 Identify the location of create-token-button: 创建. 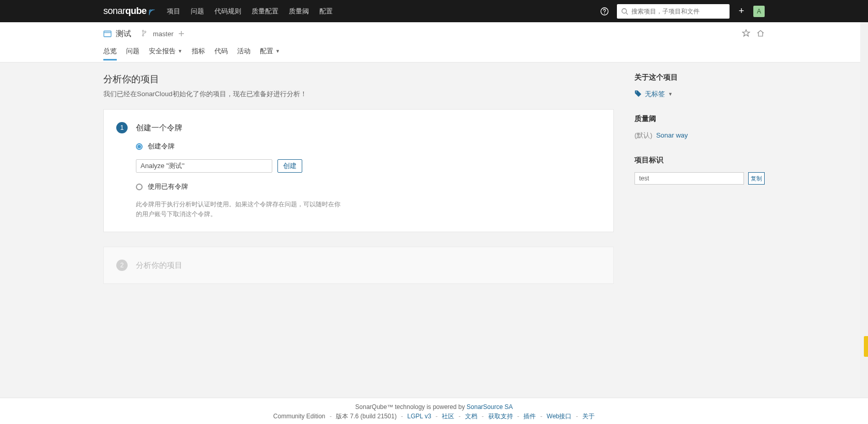
(290, 166).